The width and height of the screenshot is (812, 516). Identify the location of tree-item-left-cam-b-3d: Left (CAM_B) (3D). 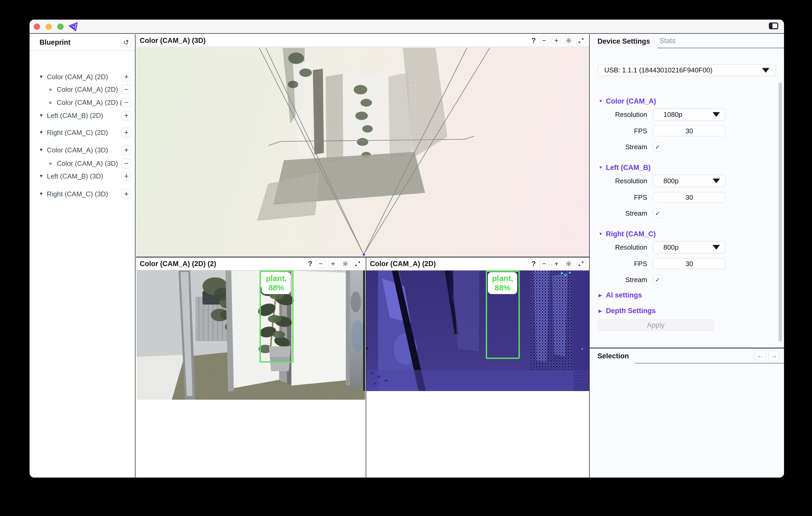
(82, 176).